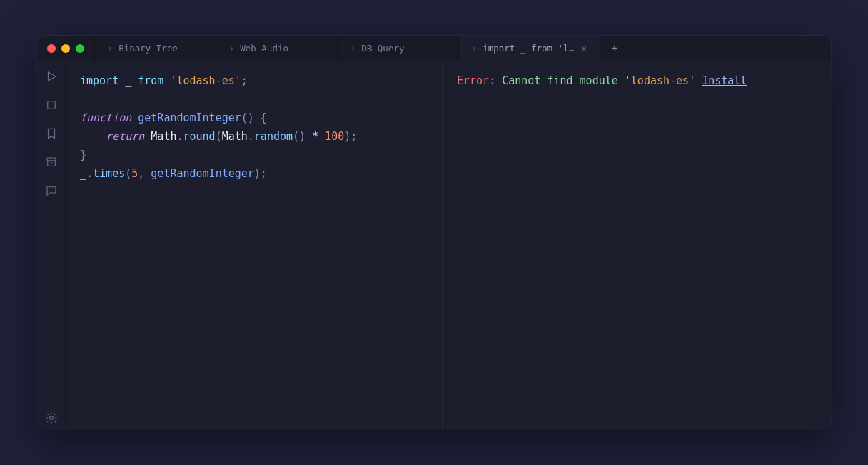 The image size is (868, 465). What do you see at coordinates (529, 49) in the screenshot?
I see `tab-label: import _ from 'lodash-e…` at bounding box center [529, 49].